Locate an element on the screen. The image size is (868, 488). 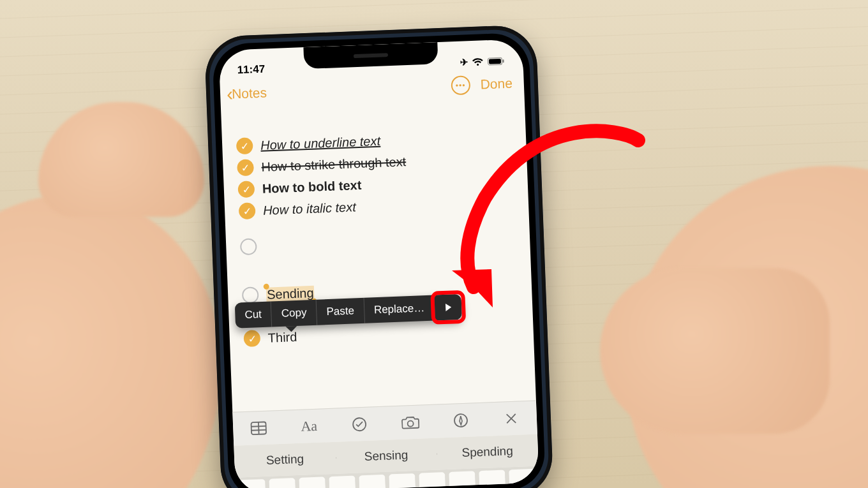
checklist-text: How to italic text is located at coordinates (310, 209).